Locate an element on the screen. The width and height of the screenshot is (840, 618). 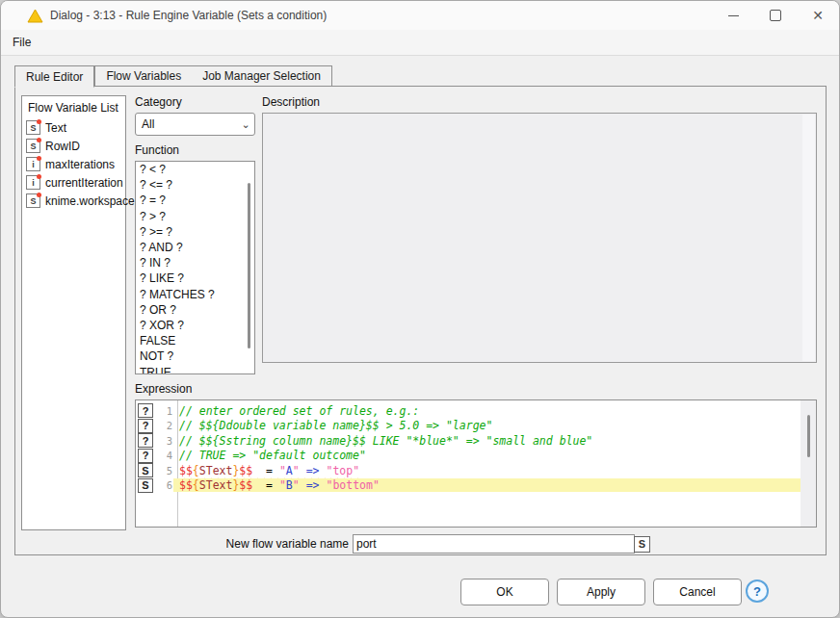
flow-variable-list: Flow Variable List STextSRowIDimaxIterat… is located at coordinates (73, 313).